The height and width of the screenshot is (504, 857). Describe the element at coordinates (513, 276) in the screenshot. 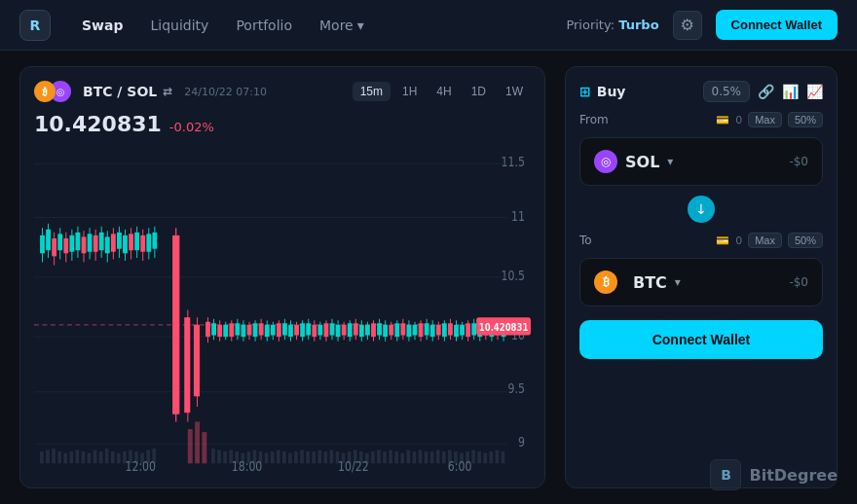

I see `svg-text: 10.5` at that location.